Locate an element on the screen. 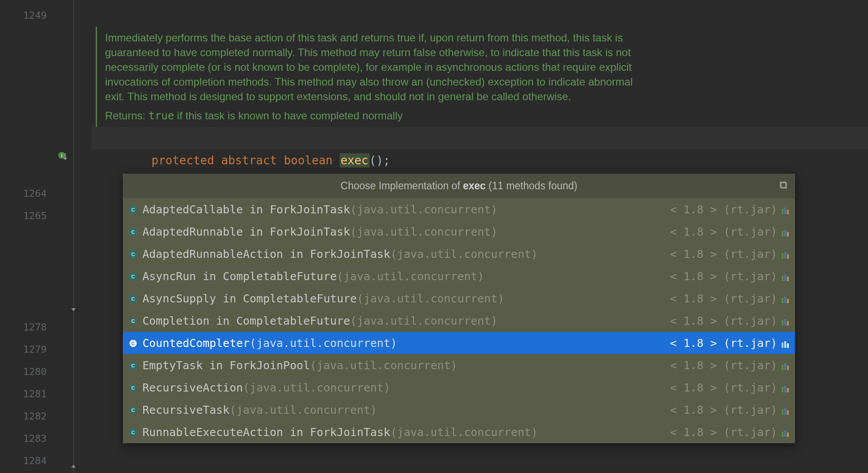 This screenshot has width=868, height=473. implementation-item: CAsyncSupply in CompletableFuture (java.… is located at coordinates (459, 298).